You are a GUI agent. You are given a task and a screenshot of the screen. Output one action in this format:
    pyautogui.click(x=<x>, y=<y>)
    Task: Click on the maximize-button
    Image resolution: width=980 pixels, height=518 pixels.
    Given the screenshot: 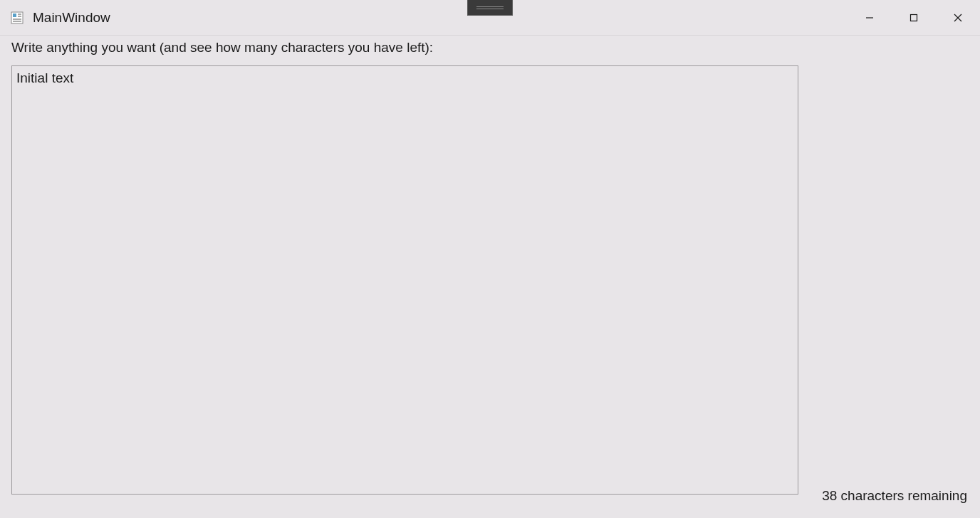 What is the action you would take?
    pyautogui.click(x=914, y=17)
    